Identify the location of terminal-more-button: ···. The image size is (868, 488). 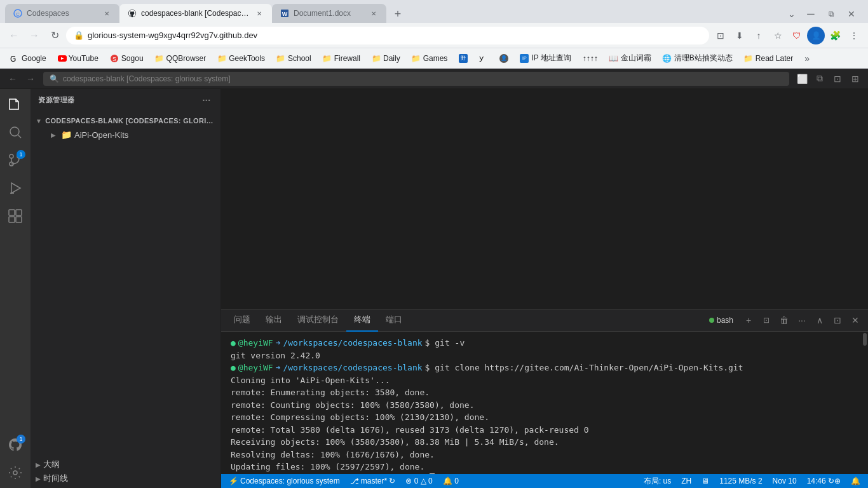
(802, 320).